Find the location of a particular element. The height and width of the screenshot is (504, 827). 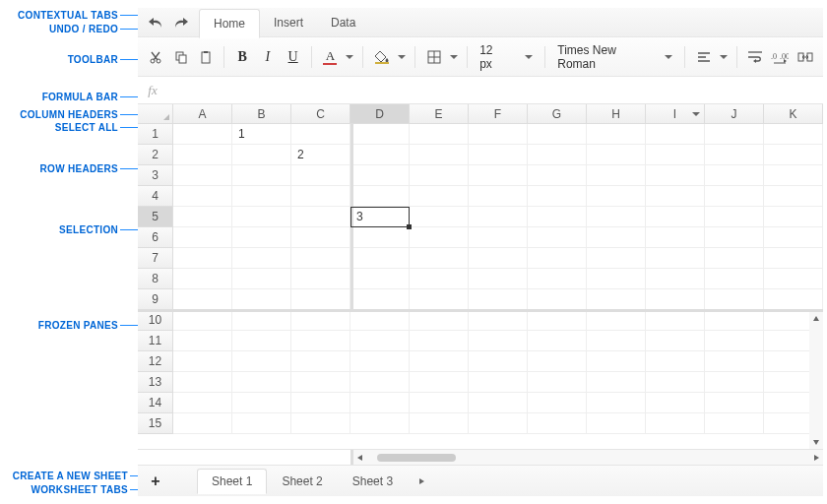

copy-button is located at coordinates (181, 57).